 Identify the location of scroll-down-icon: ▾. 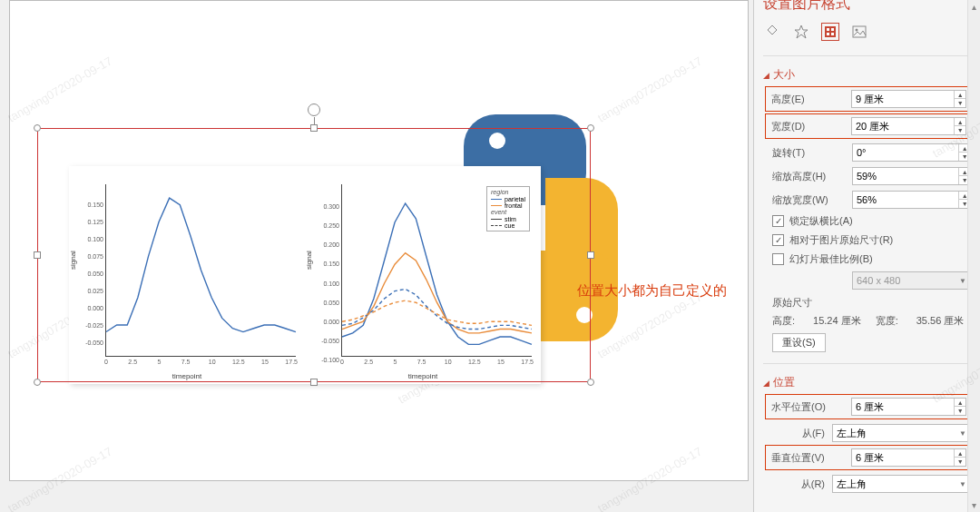
(975, 505).